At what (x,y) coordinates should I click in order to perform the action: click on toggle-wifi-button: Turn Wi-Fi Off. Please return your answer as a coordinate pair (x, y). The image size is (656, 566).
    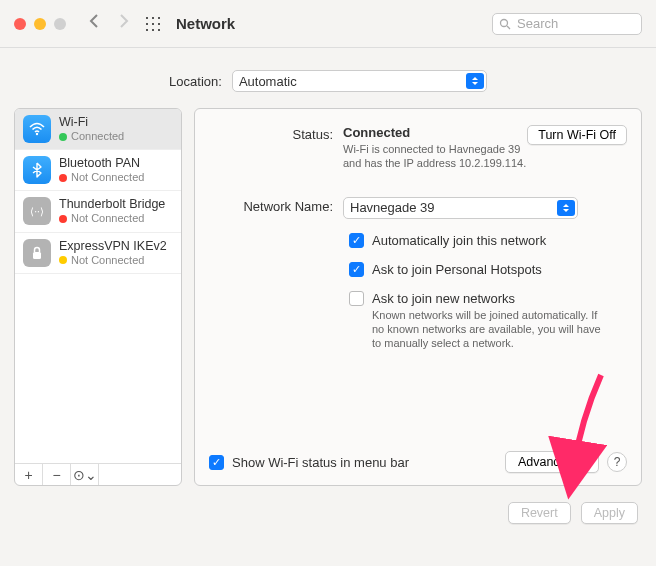
    Looking at the image, I should click on (577, 135).